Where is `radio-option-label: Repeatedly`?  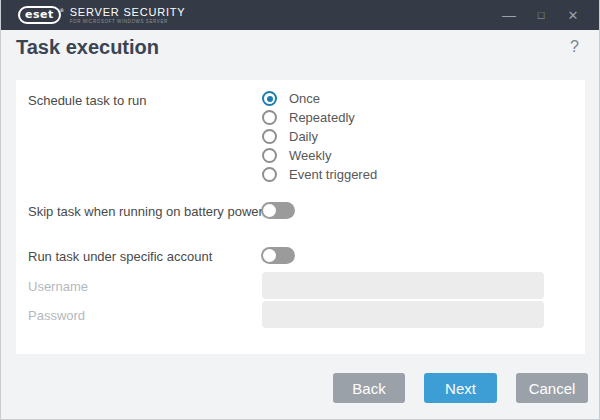
radio-option-label: Repeatedly is located at coordinates (322, 118).